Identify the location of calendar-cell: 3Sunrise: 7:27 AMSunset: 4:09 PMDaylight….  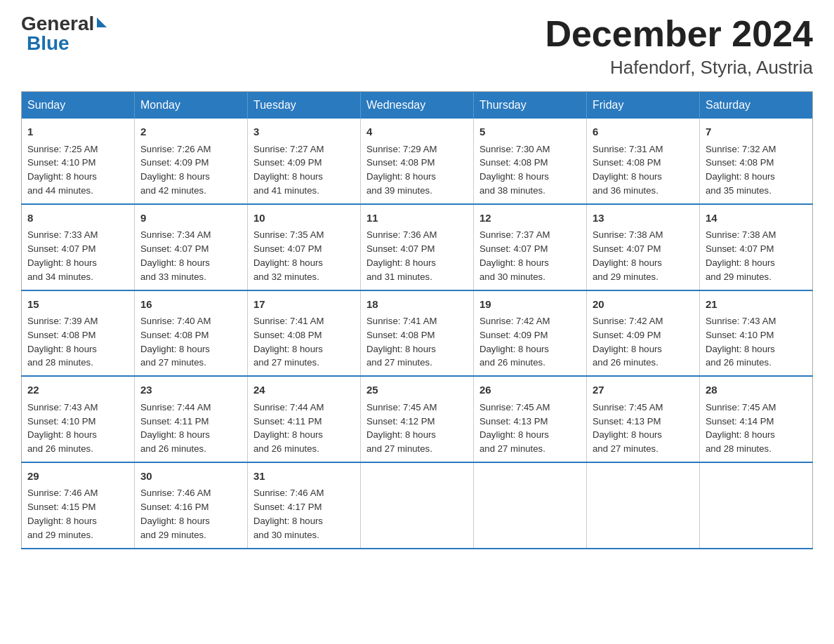
(305, 161).